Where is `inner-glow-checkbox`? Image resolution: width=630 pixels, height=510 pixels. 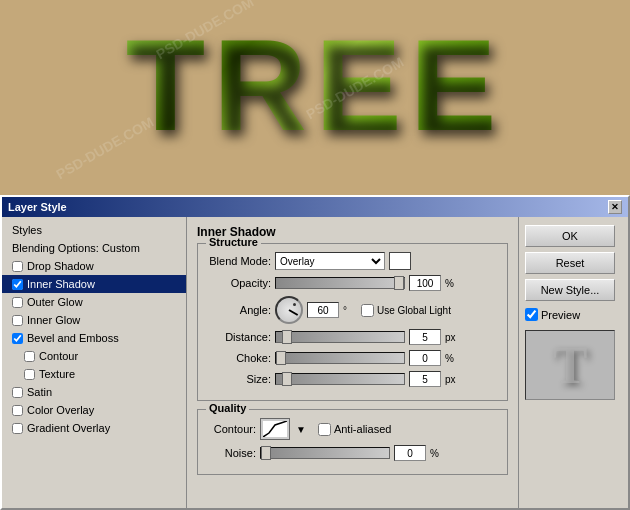
inner-glow-checkbox is located at coordinates (18, 320).